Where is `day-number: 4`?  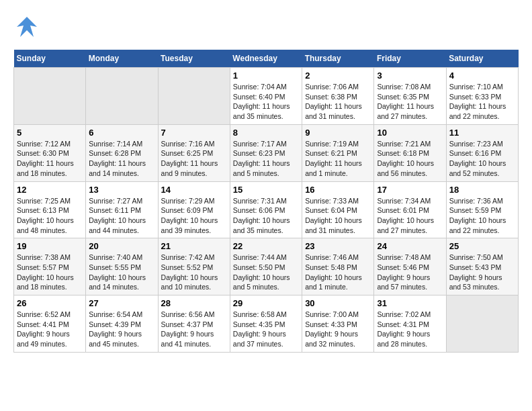 day-number: 4 is located at coordinates (482, 75).